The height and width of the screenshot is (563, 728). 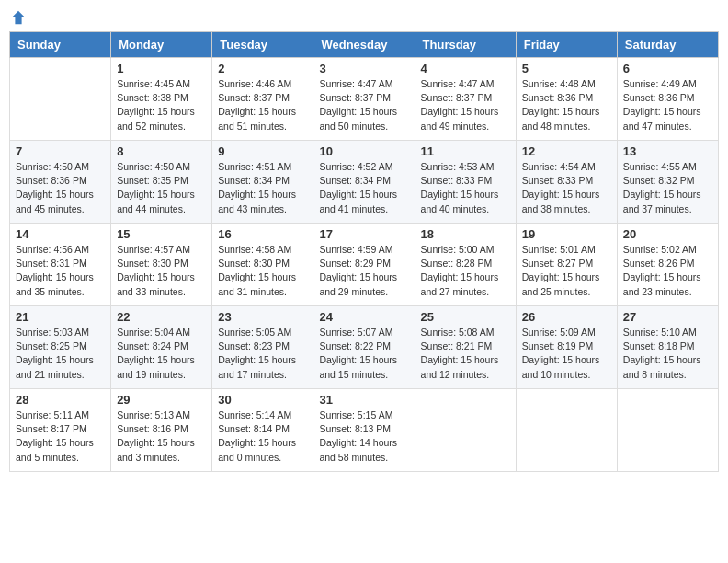 What do you see at coordinates (61, 182) in the screenshot?
I see `calendar-cell: 7Sunrise: 4:50 AM Sunset: 8:36 PM Daylig…` at bounding box center [61, 182].